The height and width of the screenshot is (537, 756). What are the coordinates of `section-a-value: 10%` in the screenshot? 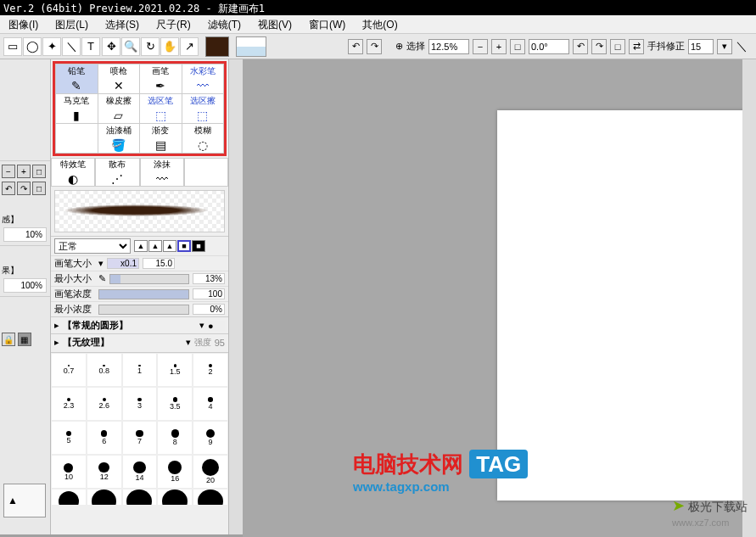 It's located at (25, 234).